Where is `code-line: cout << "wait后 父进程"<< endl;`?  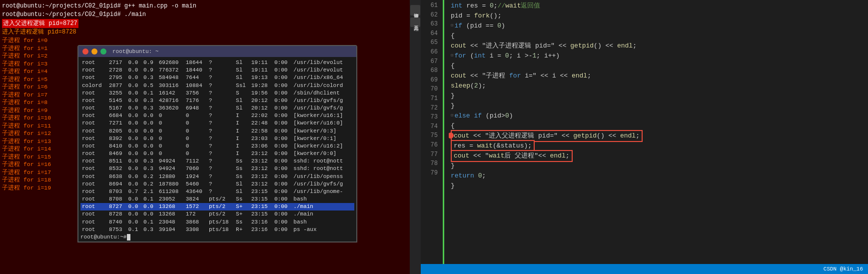
code-line: cout << "wait后 父进程"<< endl; is located at coordinates (660, 156).